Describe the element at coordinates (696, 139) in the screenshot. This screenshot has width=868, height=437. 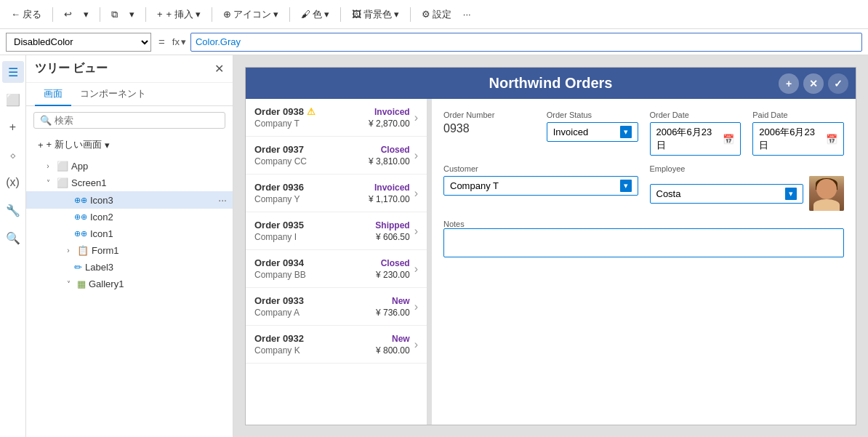
I see `order-date-input: 2006年6月23日 📅` at that location.